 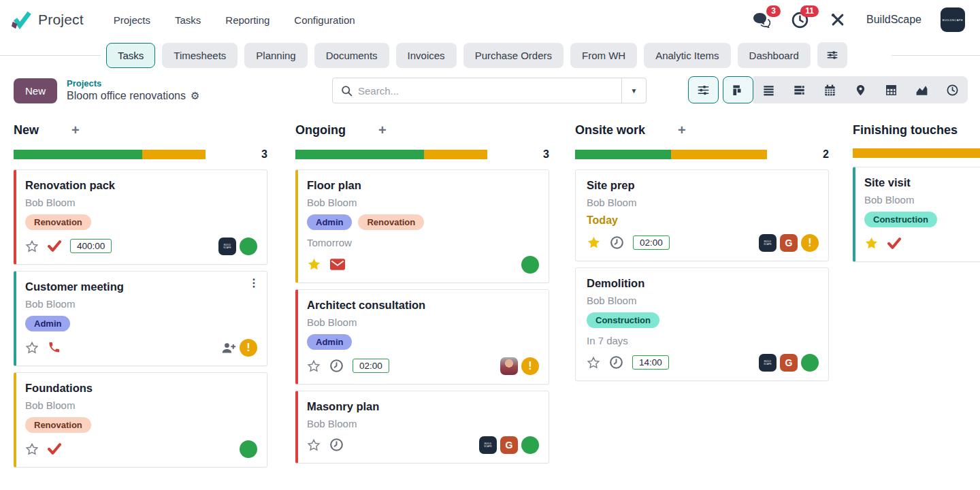 I want to click on task-card: ⋮ Customer meeting Bob Bloom Admin, so click(x=140, y=318).